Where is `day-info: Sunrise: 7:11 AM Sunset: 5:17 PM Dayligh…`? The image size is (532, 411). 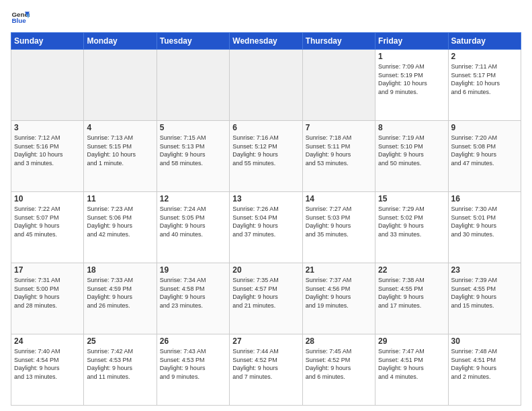
day-info: Sunrise: 7:11 AM Sunset: 5:17 PM Dayligh… is located at coordinates (485, 79).